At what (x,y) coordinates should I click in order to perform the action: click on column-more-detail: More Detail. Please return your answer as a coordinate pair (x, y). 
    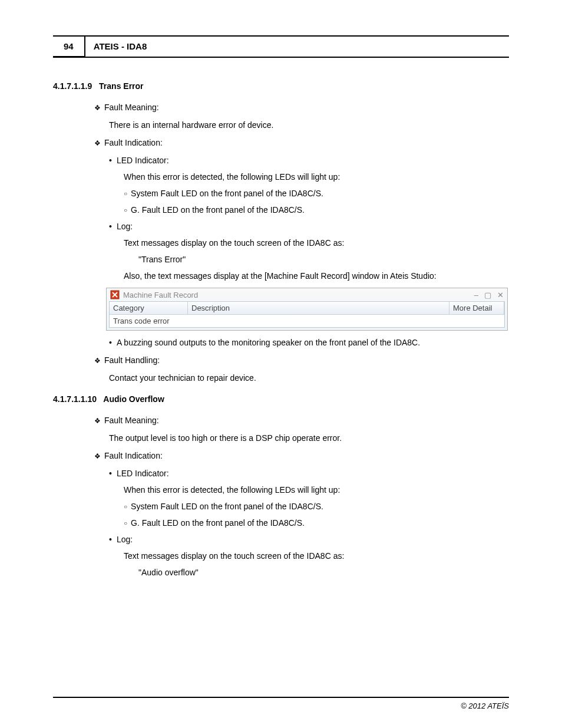
    Looking at the image, I should click on (477, 308).